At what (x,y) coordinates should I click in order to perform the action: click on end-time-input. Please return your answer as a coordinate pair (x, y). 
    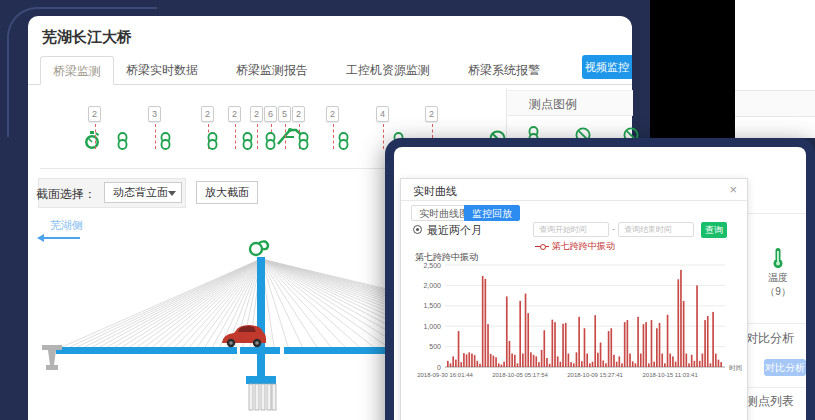
    Looking at the image, I should click on (656, 230).